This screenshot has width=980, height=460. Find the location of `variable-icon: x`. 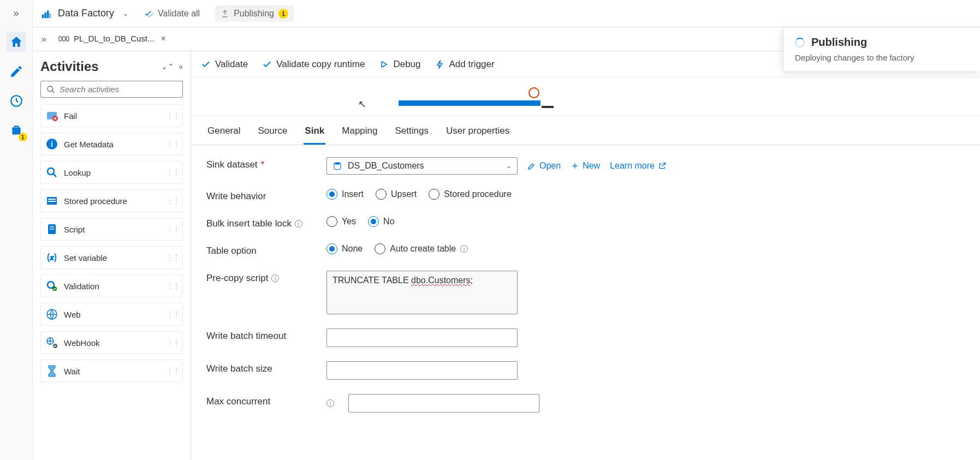

variable-icon: x is located at coordinates (52, 258).